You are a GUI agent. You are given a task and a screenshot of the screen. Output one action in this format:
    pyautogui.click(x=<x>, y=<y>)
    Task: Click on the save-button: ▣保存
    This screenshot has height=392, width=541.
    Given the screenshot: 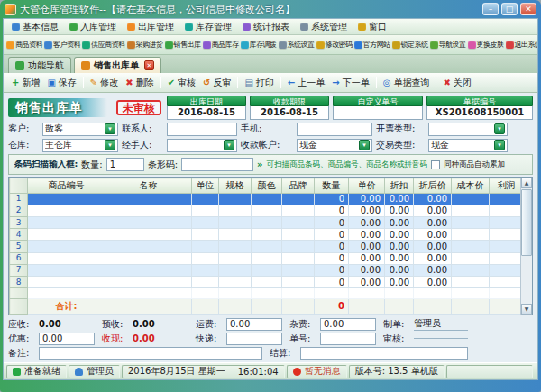 What is the action you would take?
    pyautogui.click(x=61, y=83)
    